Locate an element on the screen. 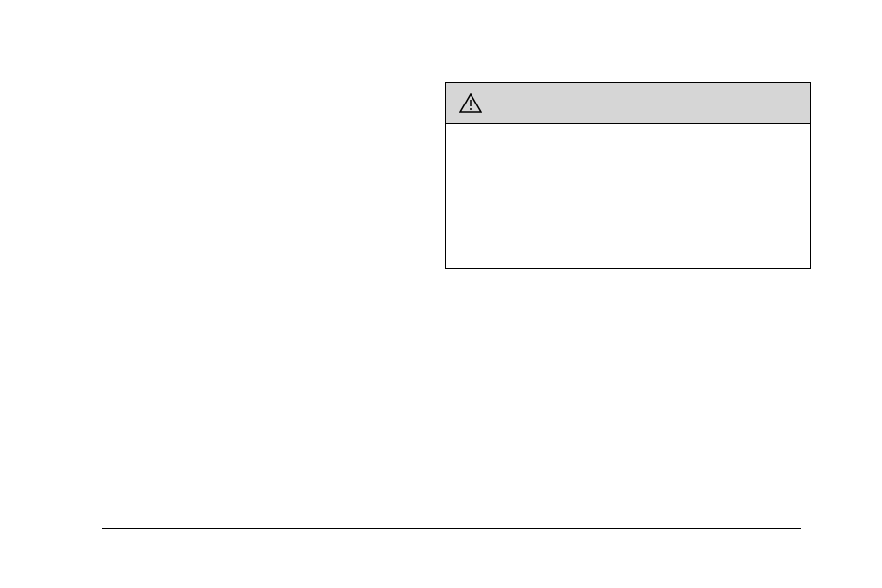 This screenshot has width=882, height=588. warning-triangle-icon is located at coordinates (471, 104).